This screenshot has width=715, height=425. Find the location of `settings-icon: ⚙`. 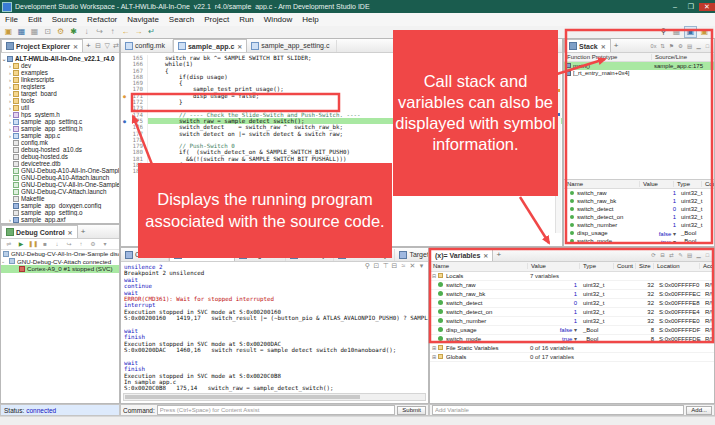

settings-icon: ⚙ is located at coordinates (93, 244).